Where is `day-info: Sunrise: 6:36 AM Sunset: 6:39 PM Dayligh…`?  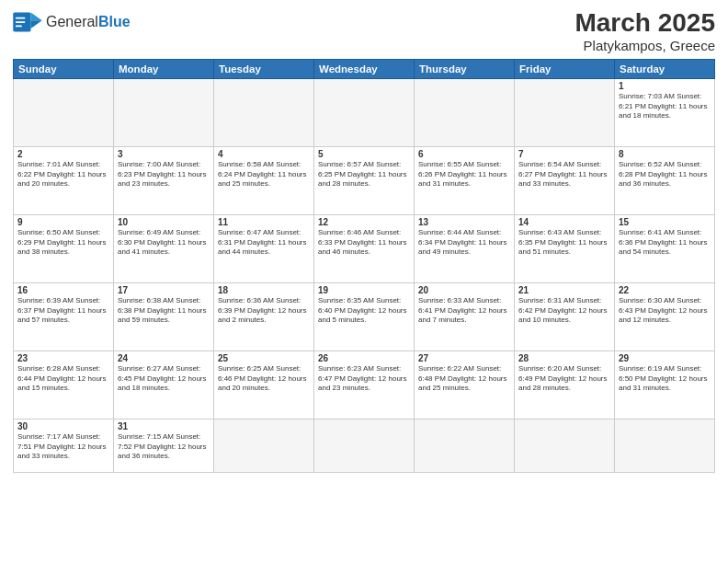 day-info: Sunrise: 6:36 AM Sunset: 6:39 PM Dayligh… is located at coordinates (264, 311).